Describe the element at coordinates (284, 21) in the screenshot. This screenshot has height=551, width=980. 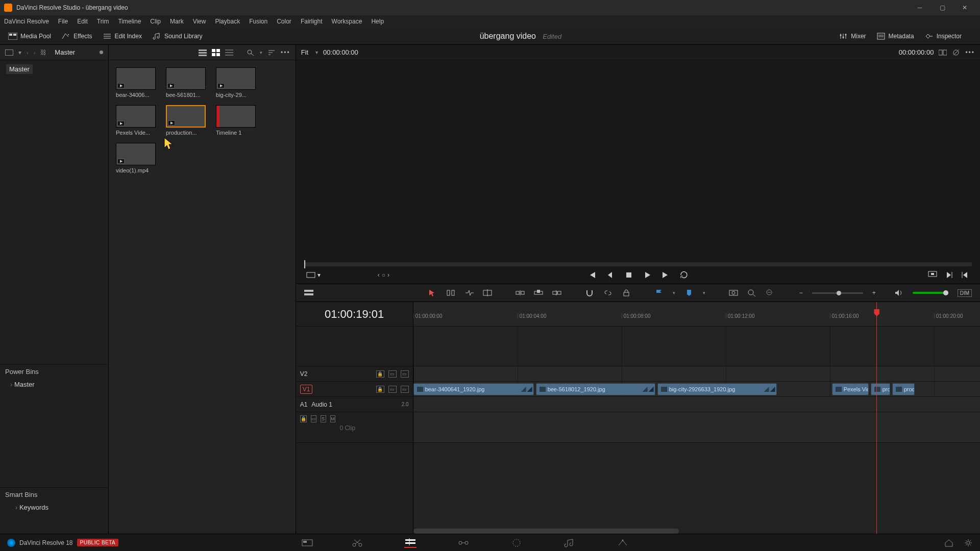
I see `menu-color: Color` at that location.